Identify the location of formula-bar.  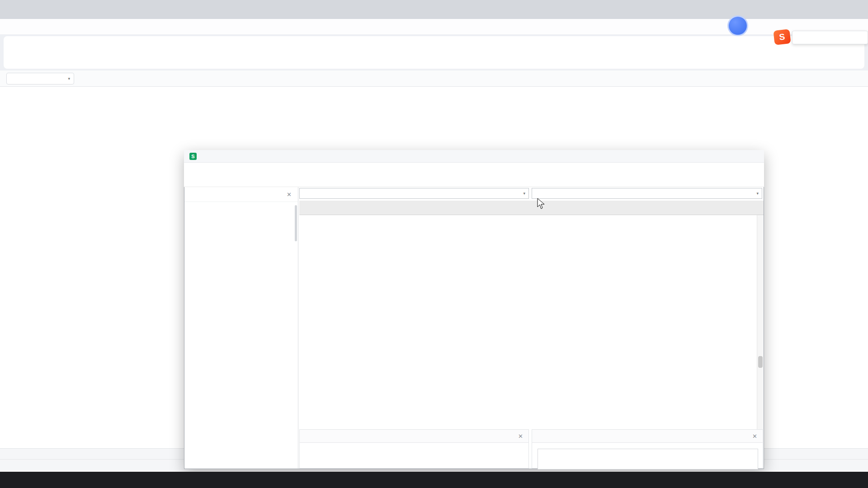
(434, 79).